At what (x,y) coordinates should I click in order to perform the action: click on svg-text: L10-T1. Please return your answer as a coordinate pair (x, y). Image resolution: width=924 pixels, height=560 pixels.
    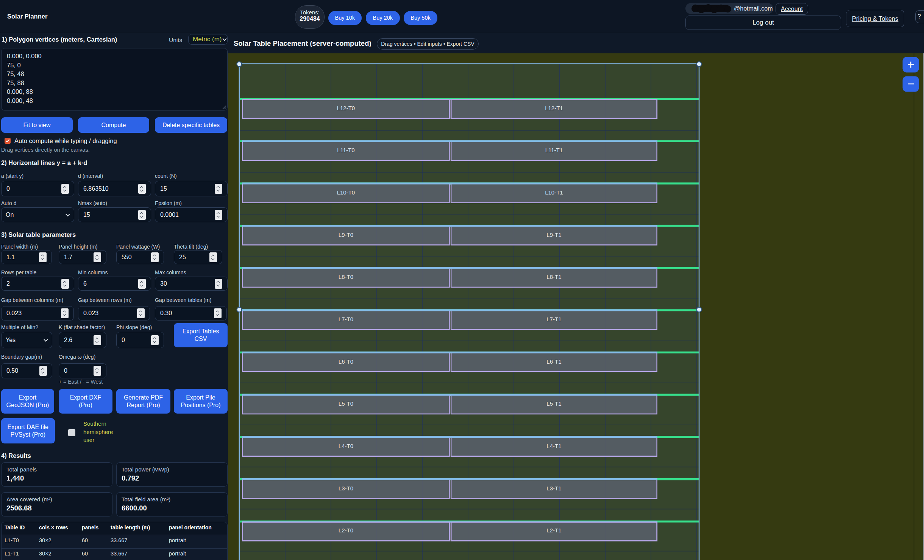
    Looking at the image, I should click on (554, 192).